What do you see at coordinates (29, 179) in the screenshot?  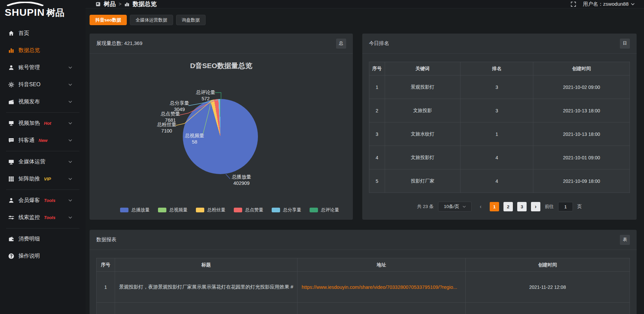 I see `sidebar-item-label: 矩阵助推` at bounding box center [29, 179].